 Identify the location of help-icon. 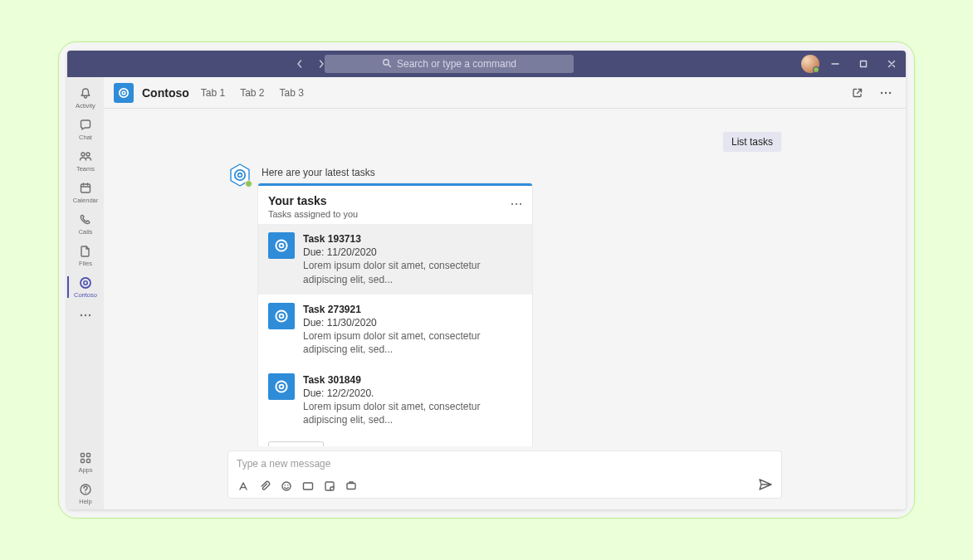
(86, 489).